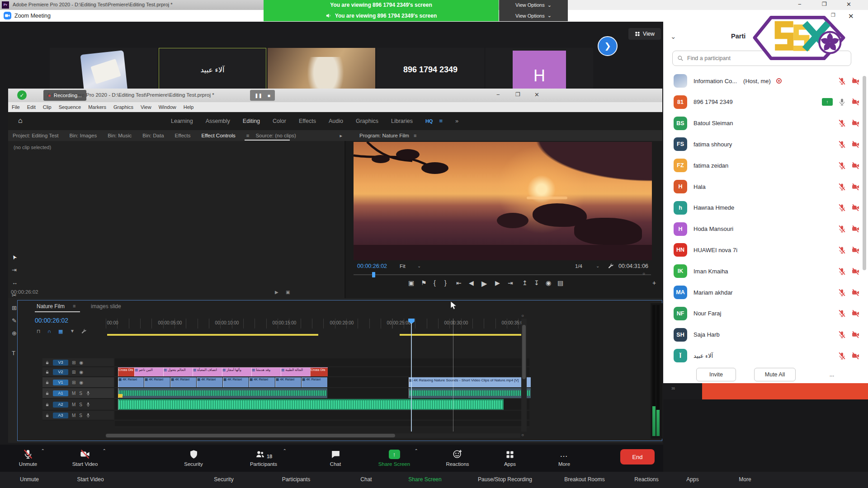 Image resolution: width=868 pixels, height=488 pixels. I want to click on menu-file: File, so click(16, 107).